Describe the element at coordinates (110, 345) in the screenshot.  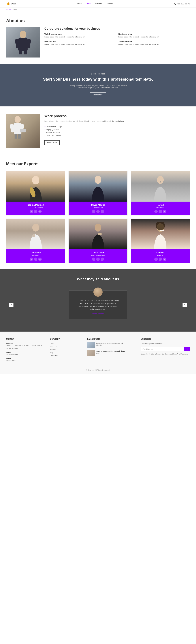
I see `post-date-1: Mar 2ist` at that location.